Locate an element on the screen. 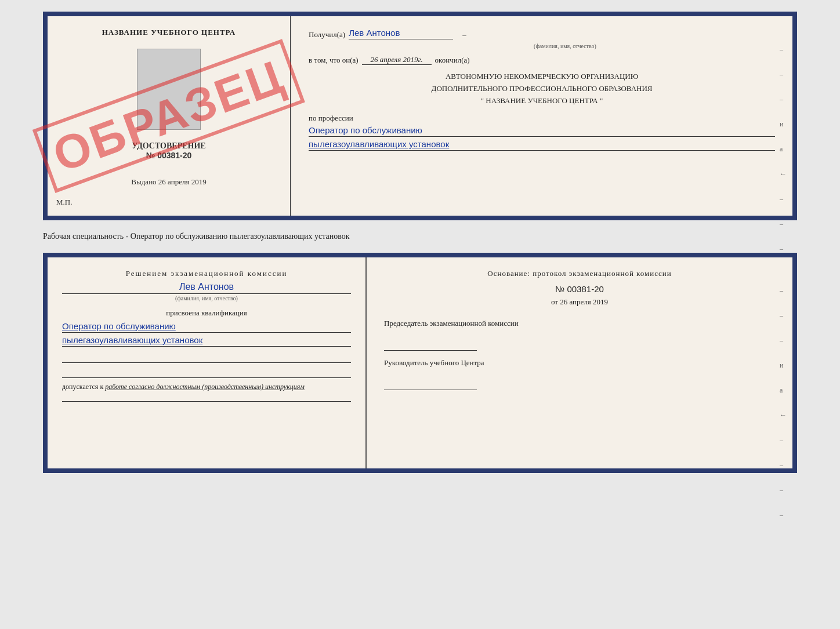 The image size is (840, 629). poluchil-name: Лев Антонов is located at coordinates (401, 34).